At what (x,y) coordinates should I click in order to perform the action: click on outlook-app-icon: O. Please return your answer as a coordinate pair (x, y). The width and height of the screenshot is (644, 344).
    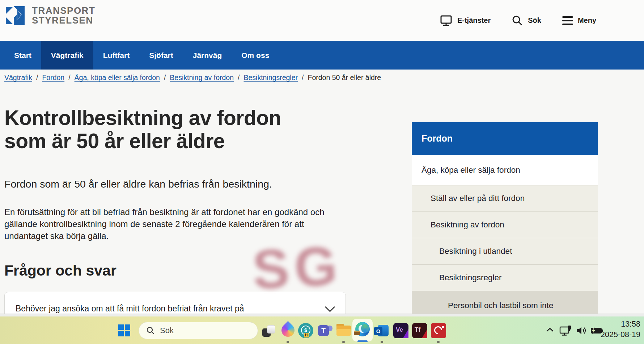
    Looking at the image, I should click on (382, 331).